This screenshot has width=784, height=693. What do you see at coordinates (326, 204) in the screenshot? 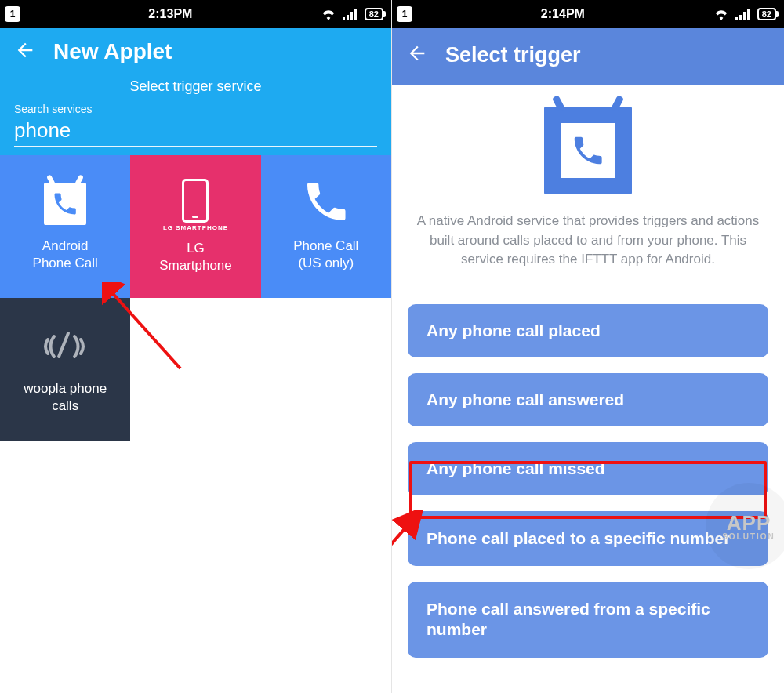
I see `phone-icon` at bounding box center [326, 204].